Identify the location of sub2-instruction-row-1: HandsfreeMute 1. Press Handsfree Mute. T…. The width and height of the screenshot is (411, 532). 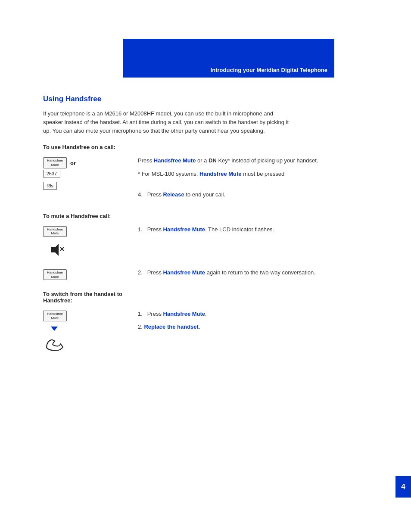
(207, 243).